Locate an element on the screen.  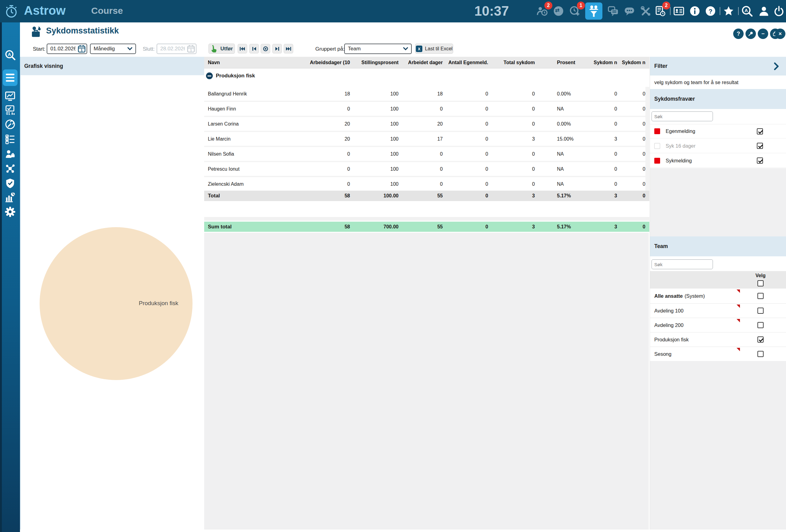
sykmelding-checkbox is located at coordinates (760, 161).